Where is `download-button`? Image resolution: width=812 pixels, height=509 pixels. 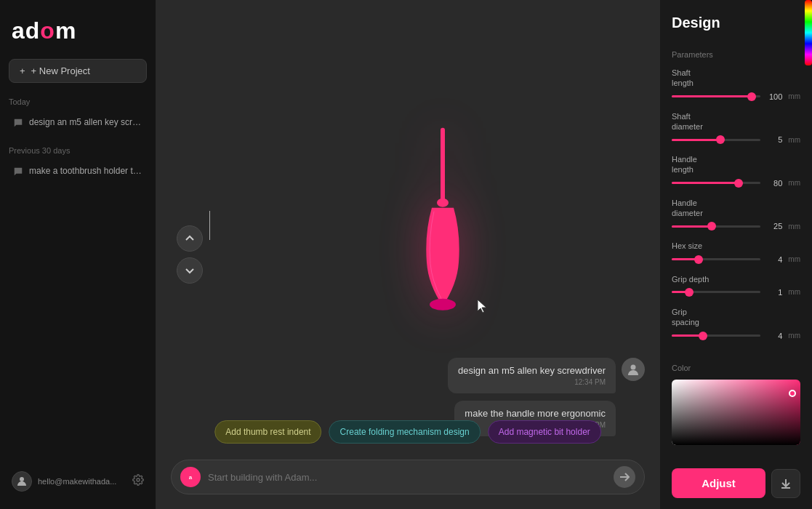
download-button is located at coordinates (786, 484).